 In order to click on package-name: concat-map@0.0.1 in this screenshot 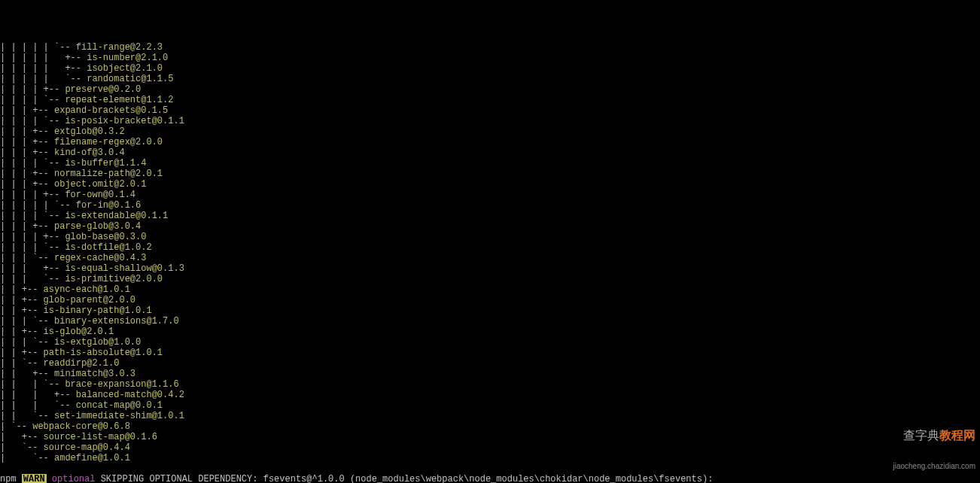, I will do `click(119, 406)`.